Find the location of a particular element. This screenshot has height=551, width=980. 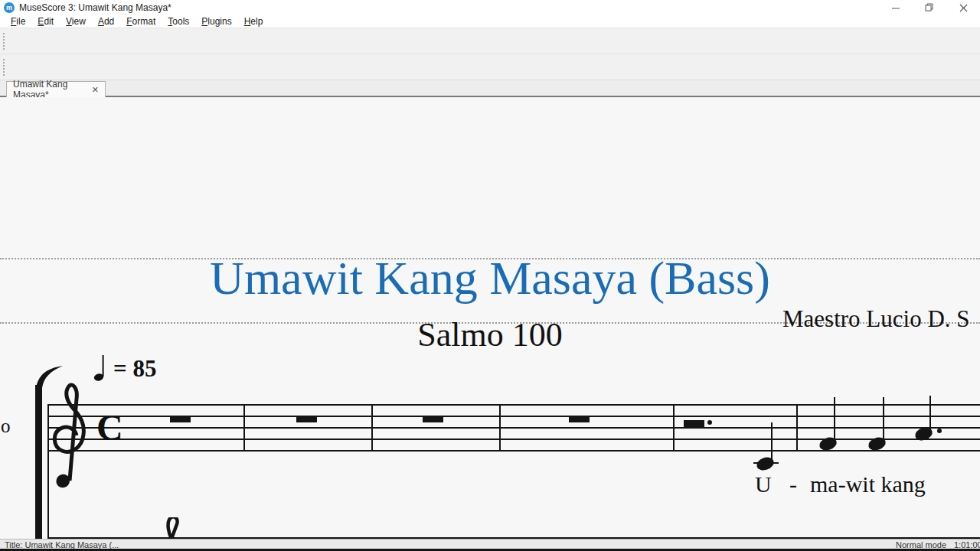

note-input-toolbar: N ▼ is located at coordinates (490, 67).